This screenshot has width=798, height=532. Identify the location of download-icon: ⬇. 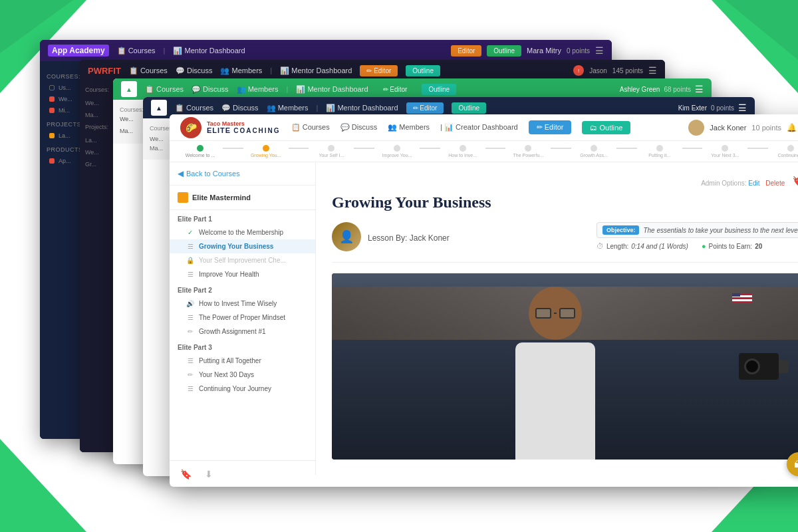
(209, 472).